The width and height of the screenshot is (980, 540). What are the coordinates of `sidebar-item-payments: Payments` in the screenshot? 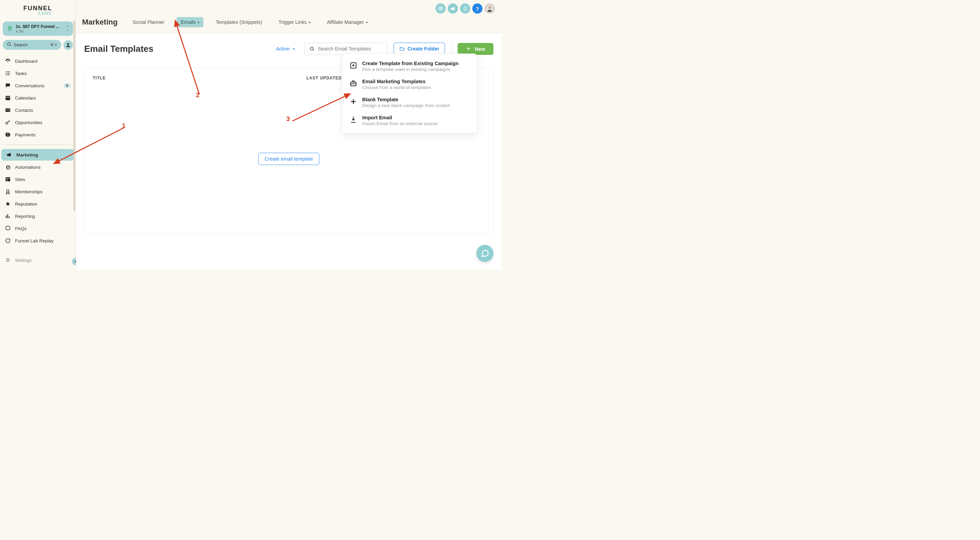 It's located at (38, 135).